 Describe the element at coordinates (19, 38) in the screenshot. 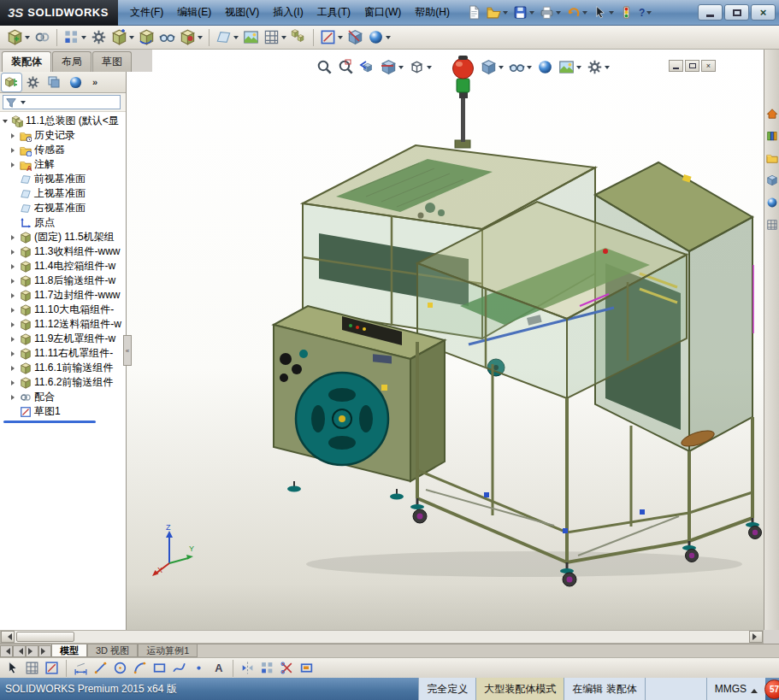

I see `insert-component-button` at that location.